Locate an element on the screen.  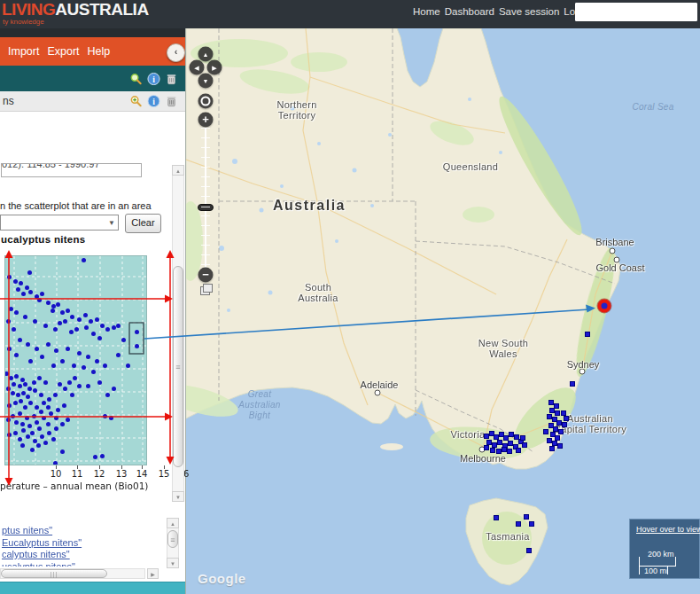
panel-scrollbar-thumb: ≡ is located at coordinates (178, 367).